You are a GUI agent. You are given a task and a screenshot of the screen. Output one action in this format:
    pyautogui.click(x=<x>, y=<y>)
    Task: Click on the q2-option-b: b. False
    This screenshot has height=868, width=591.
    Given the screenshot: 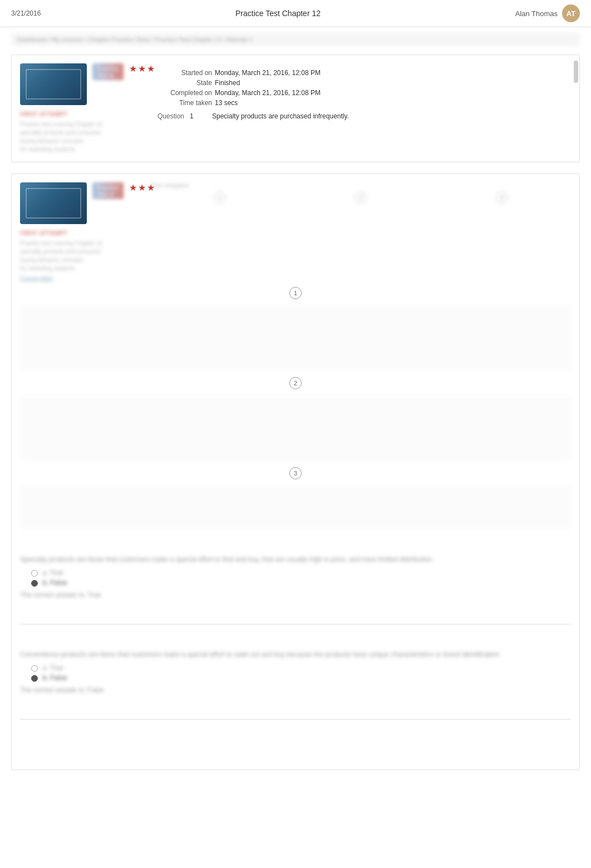 What is the action you would take?
    pyautogui.click(x=301, y=678)
    